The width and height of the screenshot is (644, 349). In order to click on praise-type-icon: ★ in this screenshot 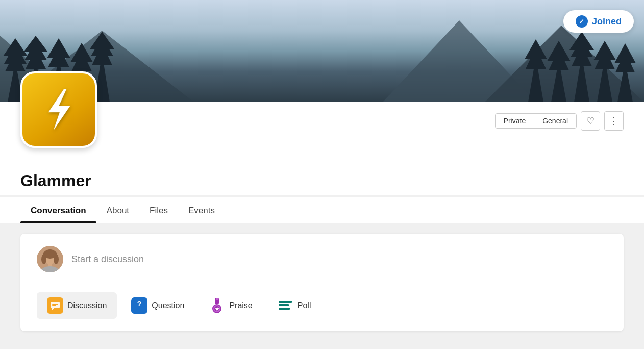, I will do `click(217, 306)`.